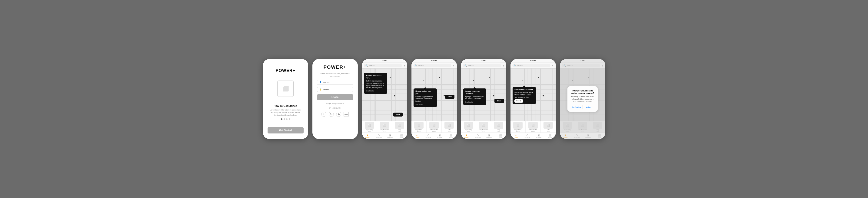 Image resolution: width=868 pixels, height=198 pixels. I want to click on instagram-login-button: ◎, so click(339, 114).